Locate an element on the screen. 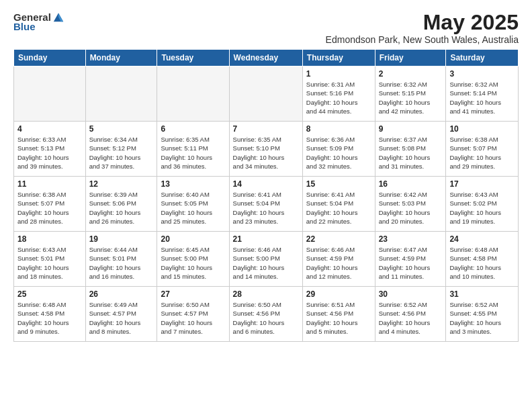 This screenshot has height=411, width=532. day-info: Sunrise: 6:40 AMSunset: 5:05 PMDaylight:… is located at coordinates (193, 208).